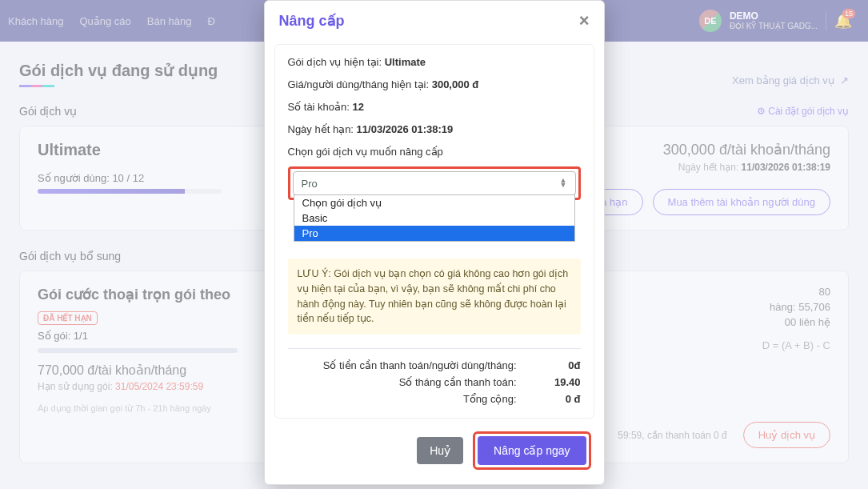 The image size is (868, 489). I want to click on modal-upgrade-button: Nâng cấp ngay, so click(531, 451).